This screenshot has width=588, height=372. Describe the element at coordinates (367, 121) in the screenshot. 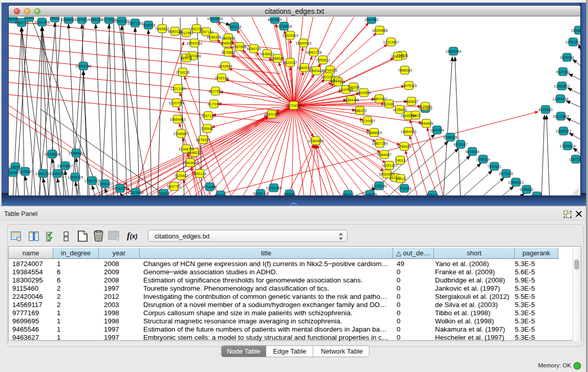

I see `svg-text: 15720407` at that location.